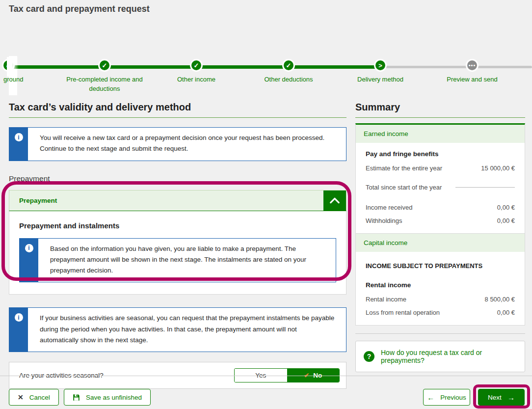 Image resolution: width=532 pixels, height=409 pixels. Describe the element at coordinates (431, 398) in the screenshot. I see `arrow-left-icon: ←` at that location.